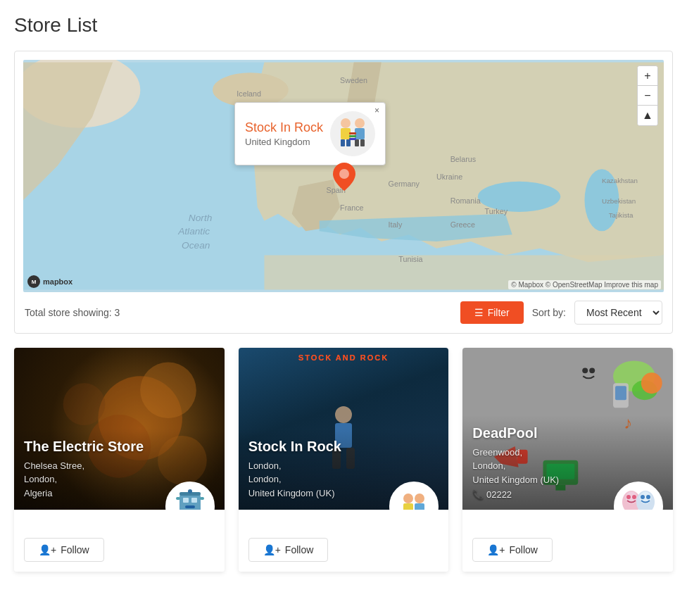  I want to click on store-count: Total store showing: 3, so click(72, 313).